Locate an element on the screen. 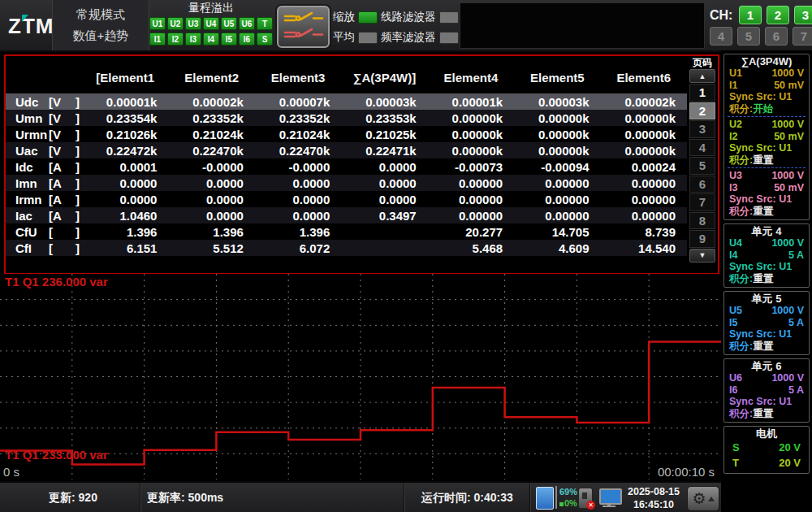 The width and height of the screenshot is (812, 512). overflow-row-current: I1I2I3I4I5I6S is located at coordinates (211, 39).